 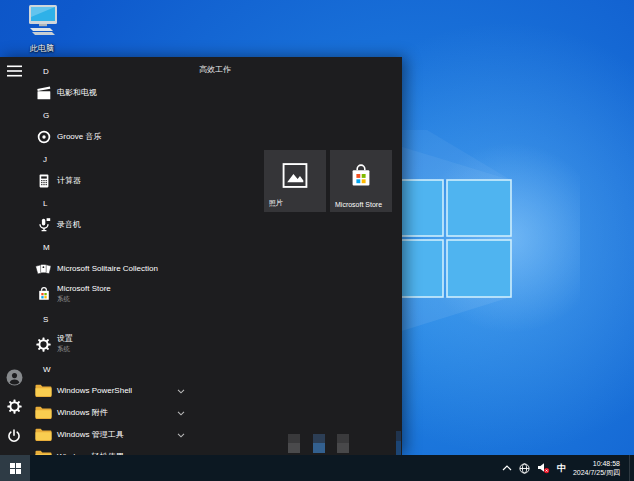 What do you see at coordinates (108, 269) in the screenshot?
I see `app-text: Microsoft Solitaire Collection` at bounding box center [108, 269].